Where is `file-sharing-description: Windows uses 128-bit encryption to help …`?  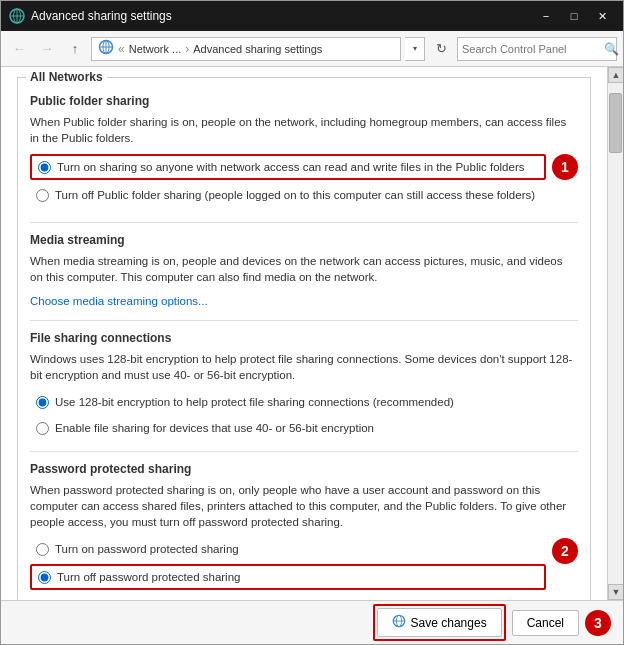 file-sharing-description: Windows uses 128-bit encryption to help … is located at coordinates (304, 367).